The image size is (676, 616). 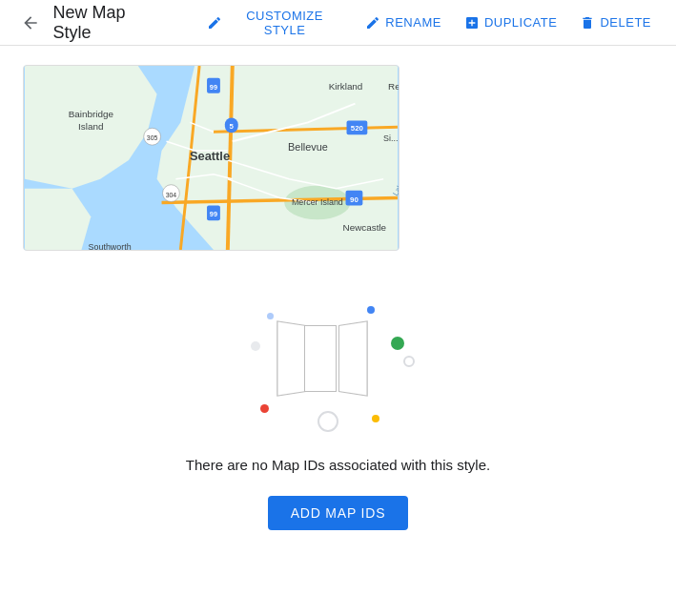 What do you see at coordinates (393, 86) in the screenshot?
I see `svg-text: Redmond` at bounding box center [393, 86].